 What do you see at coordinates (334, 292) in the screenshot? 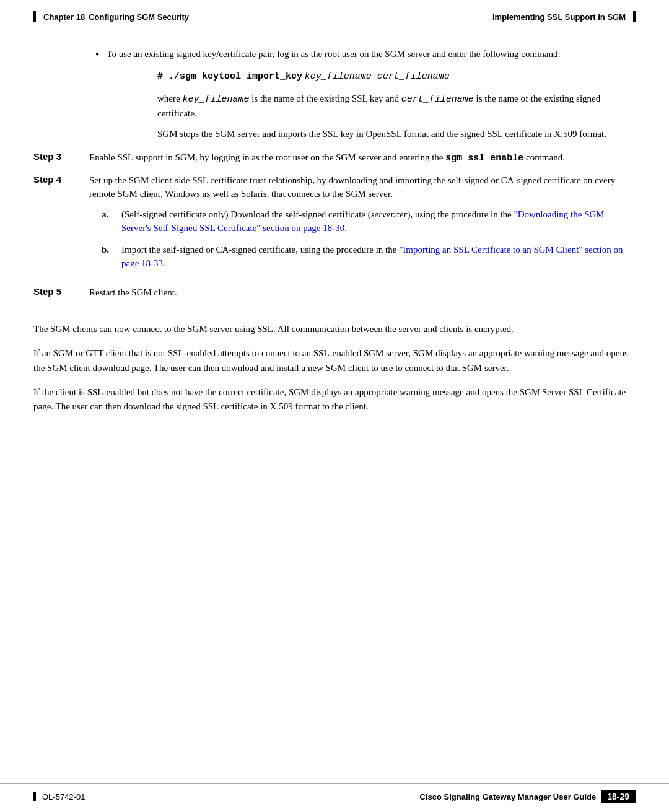
I see `step-5-row: Step 5 Restart the SGM client.` at bounding box center [334, 292].